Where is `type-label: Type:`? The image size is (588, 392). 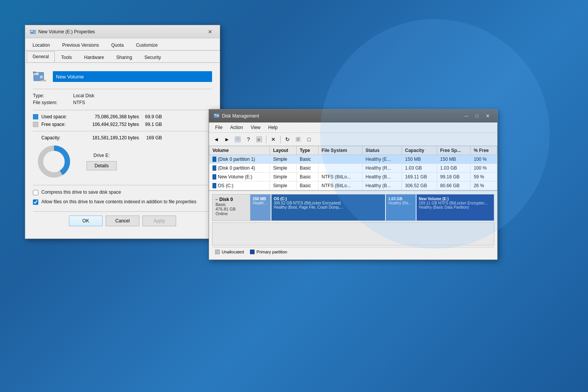
type-label: Type: is located at coordinates (53, 96).